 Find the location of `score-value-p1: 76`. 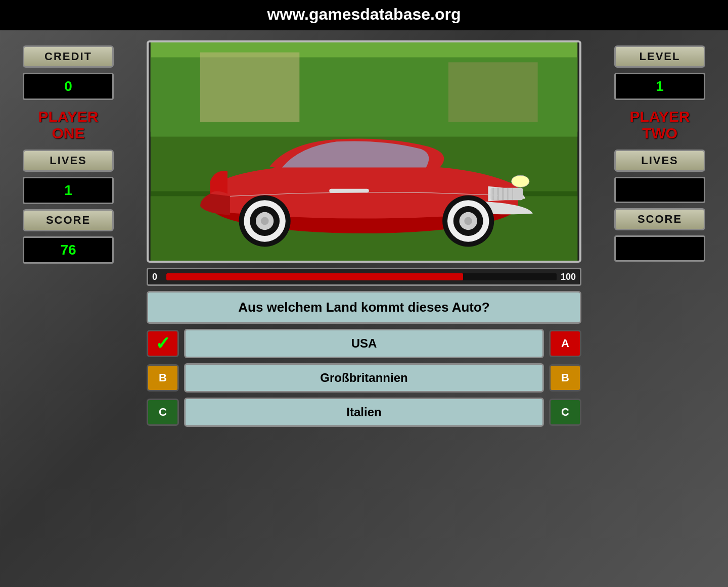

score-value-p1: 76 is located at coordinates (68, 250).